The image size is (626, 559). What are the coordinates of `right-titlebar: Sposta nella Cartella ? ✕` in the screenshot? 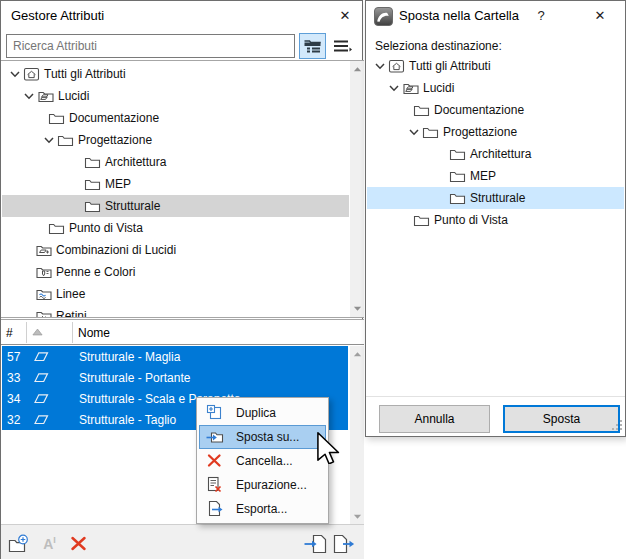 It's located at (496, 16).